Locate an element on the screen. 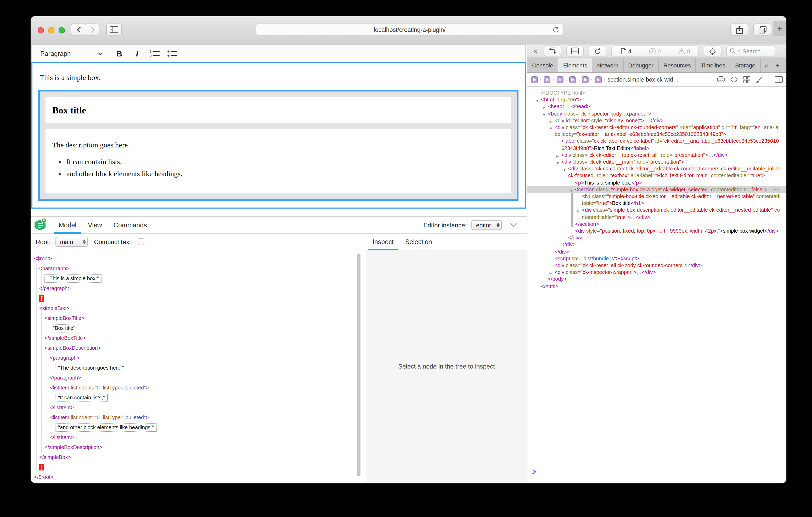 The width and height of the screenshot is (812, 517). dom-node: </body> is located at coordinates (657, 279).